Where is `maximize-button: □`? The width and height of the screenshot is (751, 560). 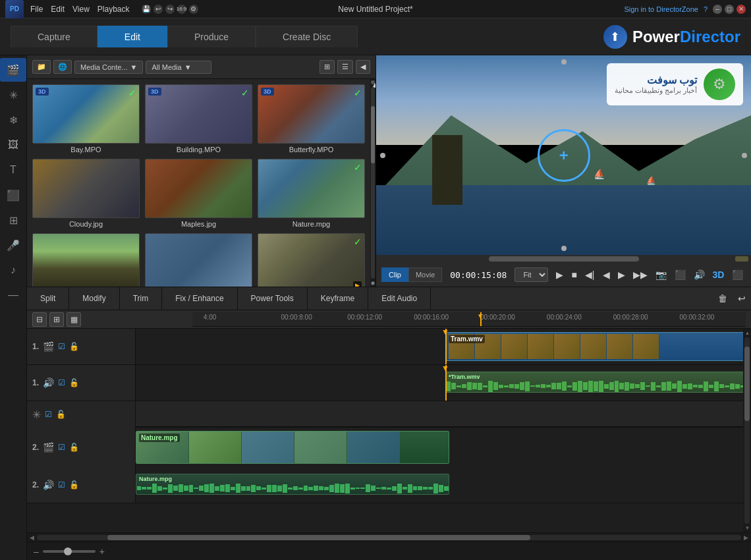
maximize-button: □ is located at coordinates (729, 9).